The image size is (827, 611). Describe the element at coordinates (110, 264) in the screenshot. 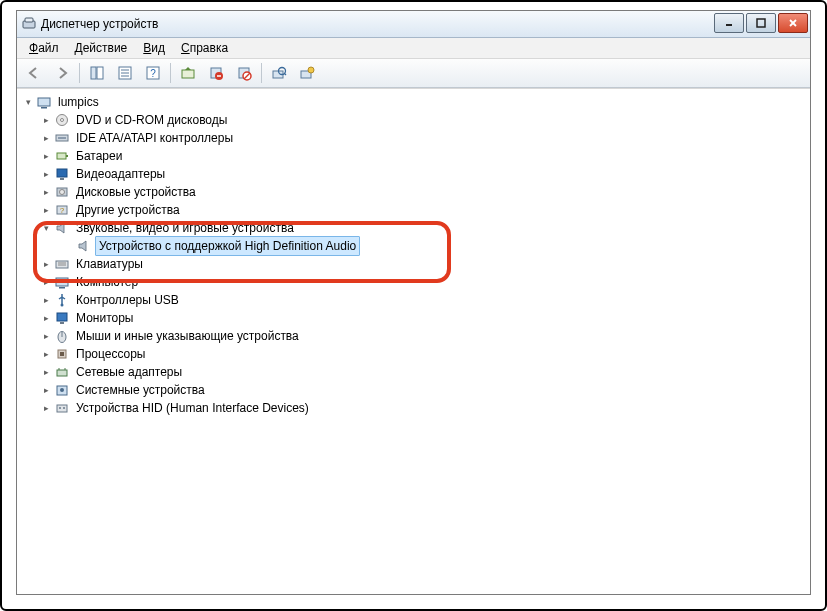

I see `tree-item-label: Клавиатуры` at that location.